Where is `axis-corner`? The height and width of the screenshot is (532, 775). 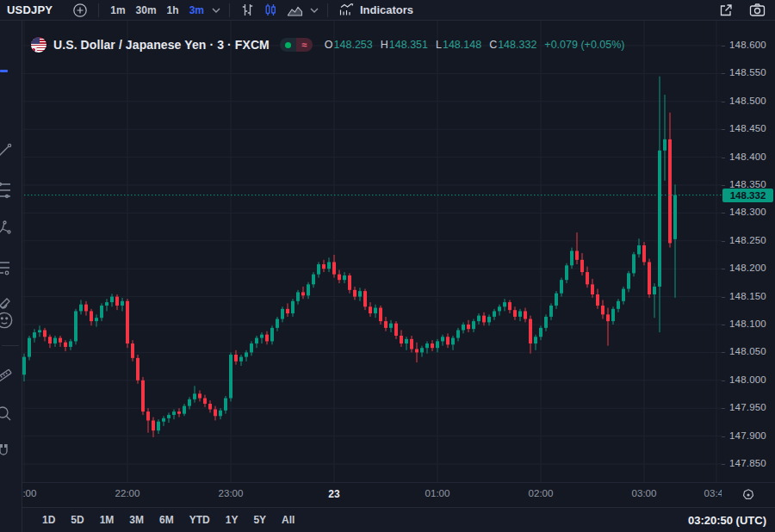 axis-corner is located at coordinates (748, 494).